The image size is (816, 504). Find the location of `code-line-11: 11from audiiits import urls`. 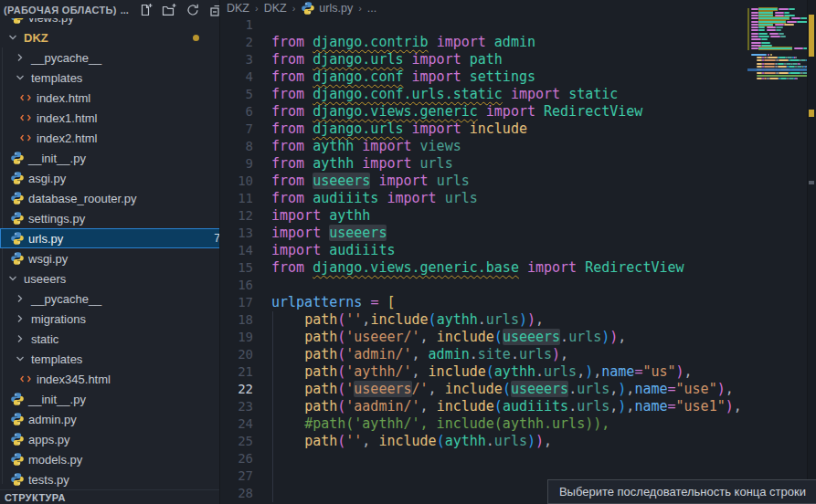

code-line-11: 11from audiiits import urls is located at coordinates (484, 199).